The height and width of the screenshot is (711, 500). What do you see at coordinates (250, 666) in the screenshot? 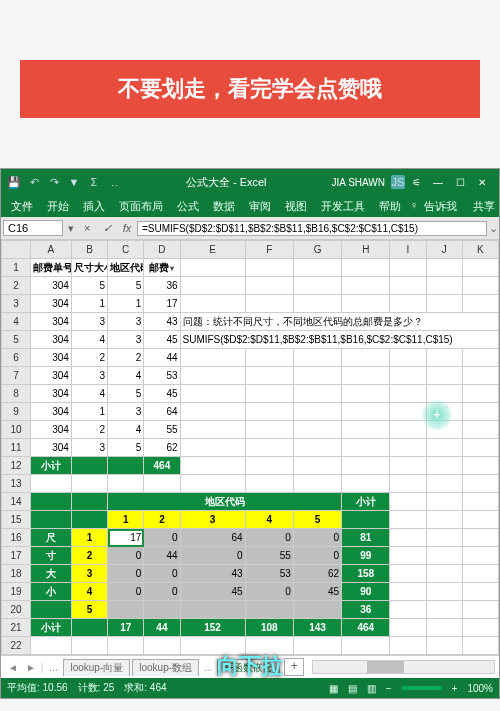
I see `caption-overlay: 向下拉` at bounding box center [250, 666].